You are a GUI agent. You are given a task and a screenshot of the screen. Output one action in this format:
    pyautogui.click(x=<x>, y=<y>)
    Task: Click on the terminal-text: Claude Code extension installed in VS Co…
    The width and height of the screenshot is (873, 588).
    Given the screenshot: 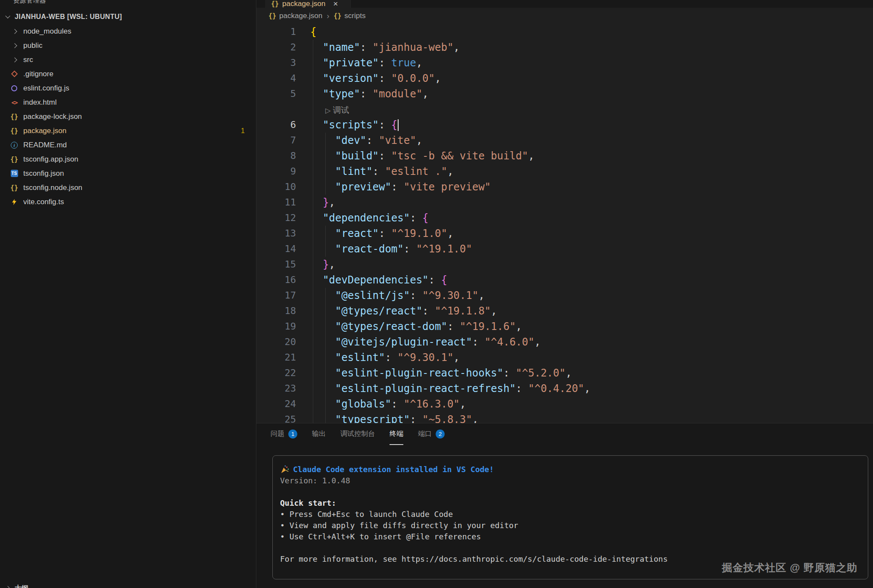 What is the action you would take?
    pyautogui.click(x=393, y=470)
    